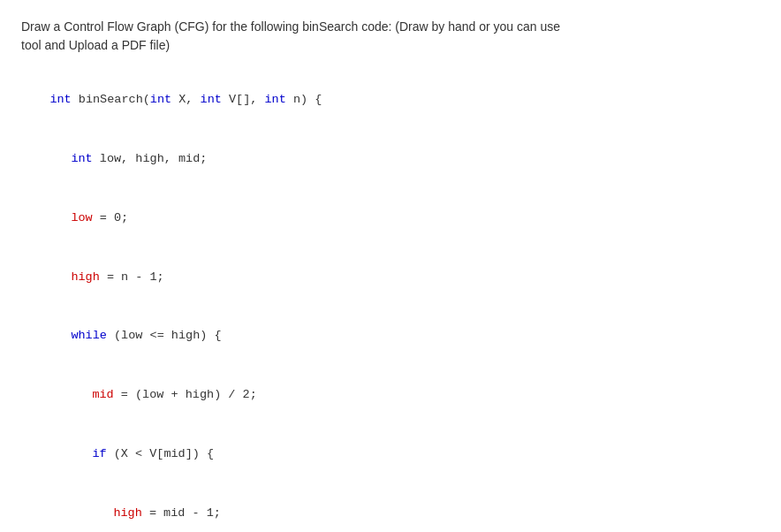  I want to click on code-line-mid-assign: mid = (low + high) / 2;, so click(390, 396).